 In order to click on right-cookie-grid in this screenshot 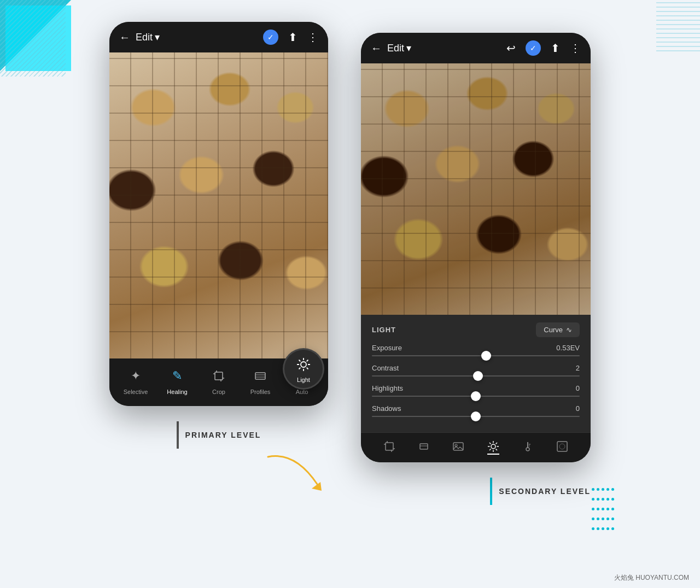, I will do `click(476, 189)`.